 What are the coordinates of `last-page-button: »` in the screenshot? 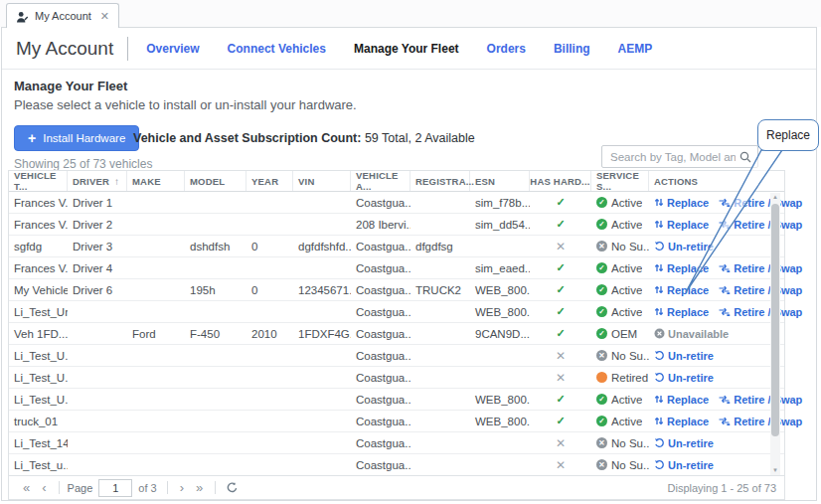 It's located at (199, 487).